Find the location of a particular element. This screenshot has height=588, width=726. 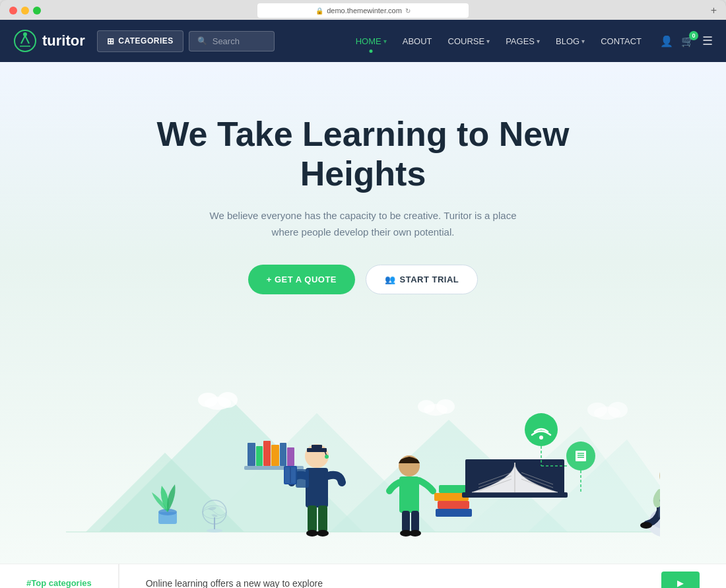

search-input is located at coordinates (239, 41).